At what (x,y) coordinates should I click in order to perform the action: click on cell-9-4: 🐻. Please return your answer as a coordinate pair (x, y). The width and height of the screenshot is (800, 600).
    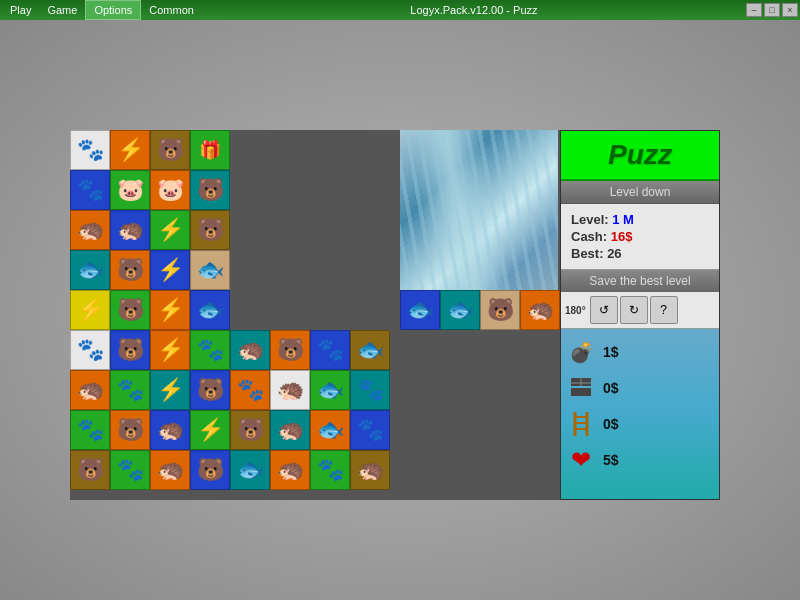
    Looking at the image, I should click on (210, 470).